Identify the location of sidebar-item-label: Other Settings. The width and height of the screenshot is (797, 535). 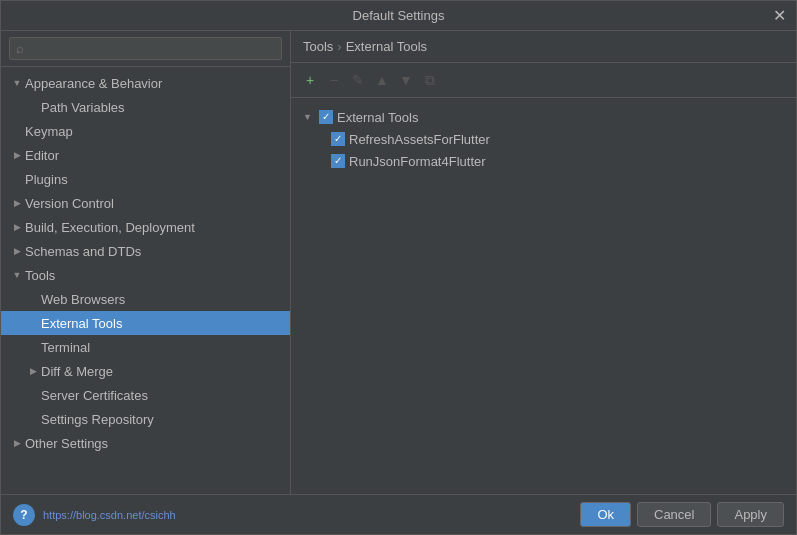
(154, 444).